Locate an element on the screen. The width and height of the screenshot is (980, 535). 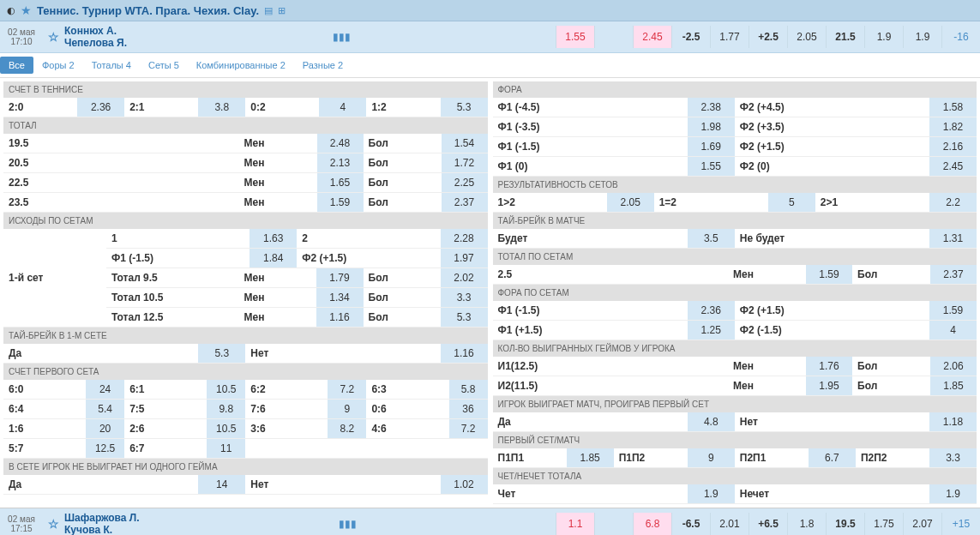
bet-odd: 2.13 is located at coordinates (340, 163).